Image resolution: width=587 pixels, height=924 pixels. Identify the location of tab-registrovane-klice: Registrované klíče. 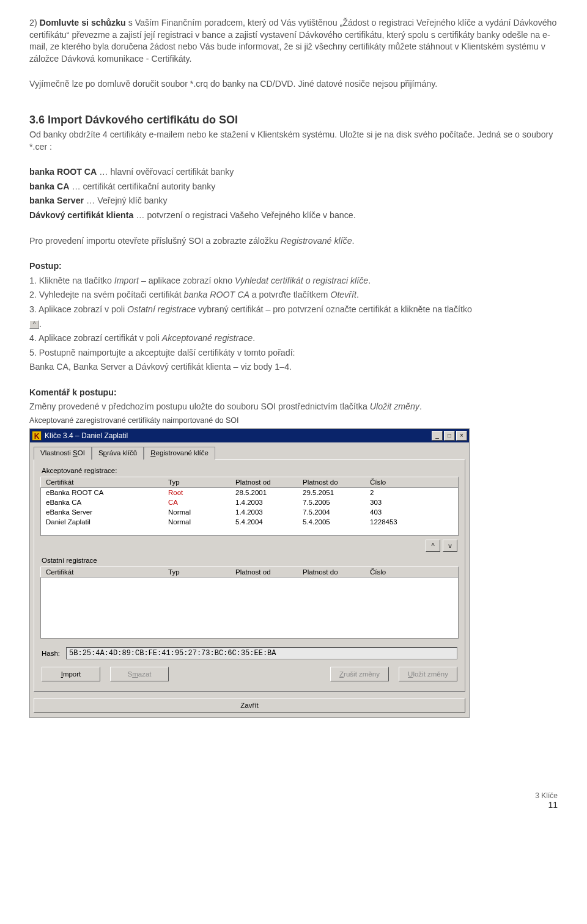
(180, 453).